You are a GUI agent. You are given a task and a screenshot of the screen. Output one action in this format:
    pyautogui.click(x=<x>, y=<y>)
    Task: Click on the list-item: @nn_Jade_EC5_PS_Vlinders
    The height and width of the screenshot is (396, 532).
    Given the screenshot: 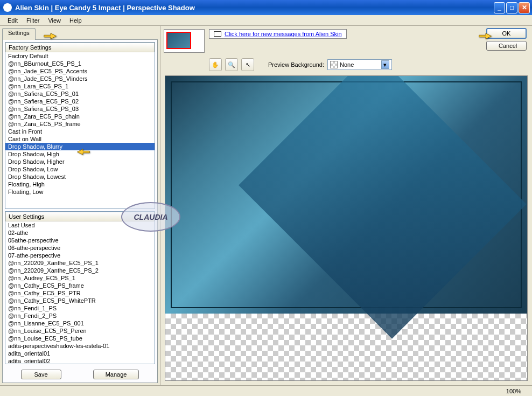 What is the action you would take?
    pyautogui.click(x=80, y=79)
    